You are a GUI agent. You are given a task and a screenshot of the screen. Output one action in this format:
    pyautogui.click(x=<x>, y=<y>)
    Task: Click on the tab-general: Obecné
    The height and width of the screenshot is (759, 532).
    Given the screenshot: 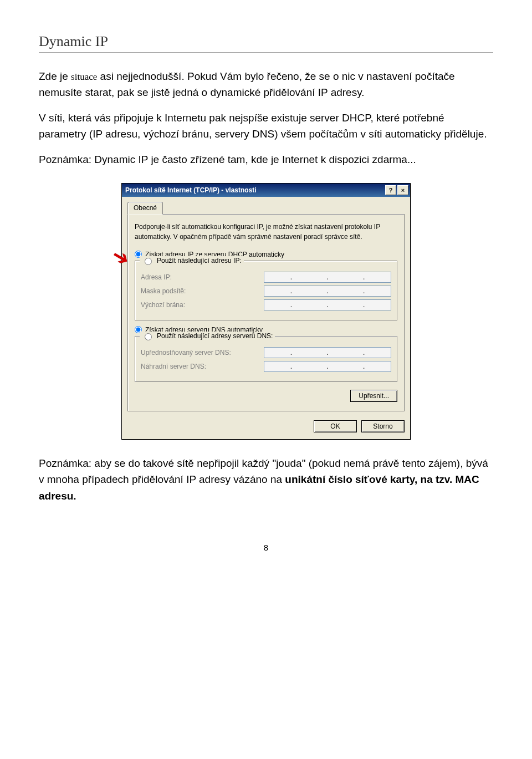 What is the action you would take?
    pyautogui.click(x=145, y=208)
    